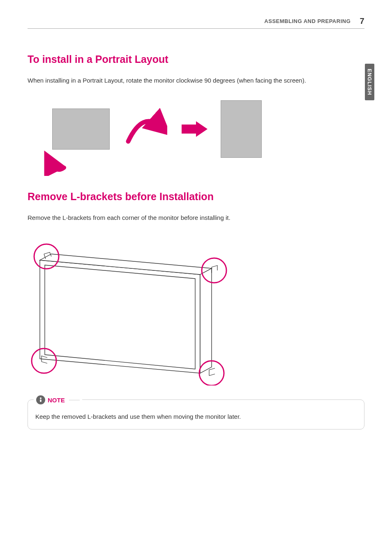 This screenshot has height=554, width=392. I want to click on rotate-arrow-ccw-icon, so click(56, 162).